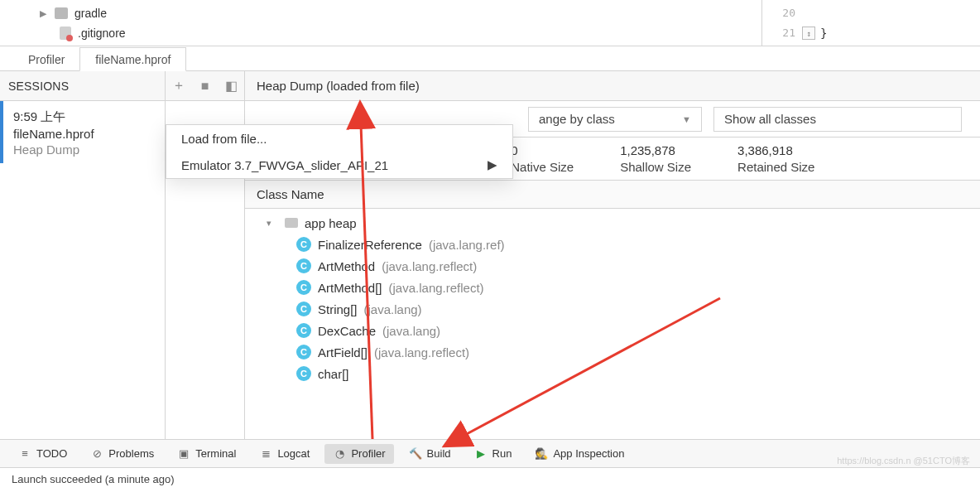 Image resolution: width=980 pixels, height=497 pixels. Describe the element at coordinates (83, 255) in the screenshot. I see `sessions-panel: SESSIONS 9:59 上午 fileName.hprof Heap Dum…` at that location.